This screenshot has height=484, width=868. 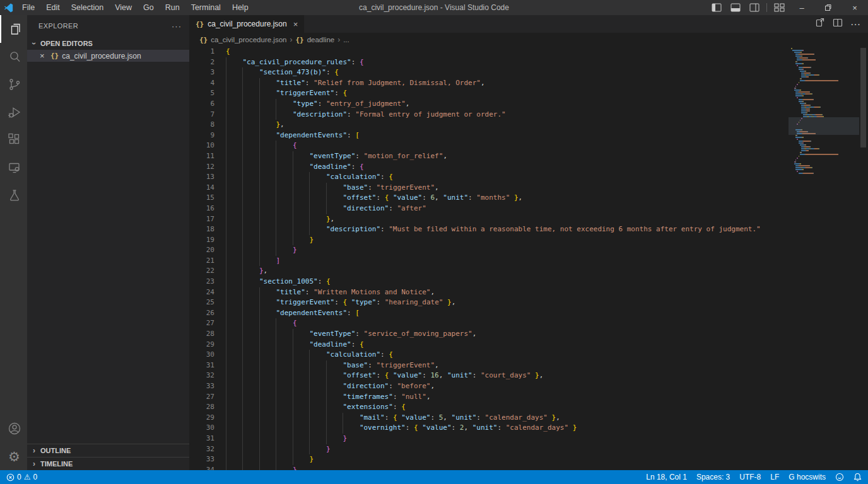 What do you see at coordinates (855, 8) in the screenshot?
I see `close-window-button: ×` at bounding box center [855, 8].